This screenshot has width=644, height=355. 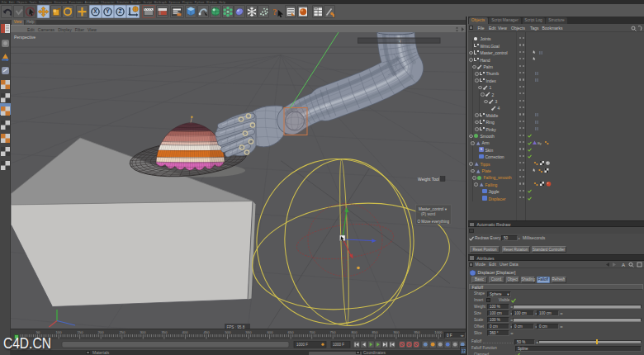 I want to click on svg-text: O Move everything, so click(x=434, y=221).